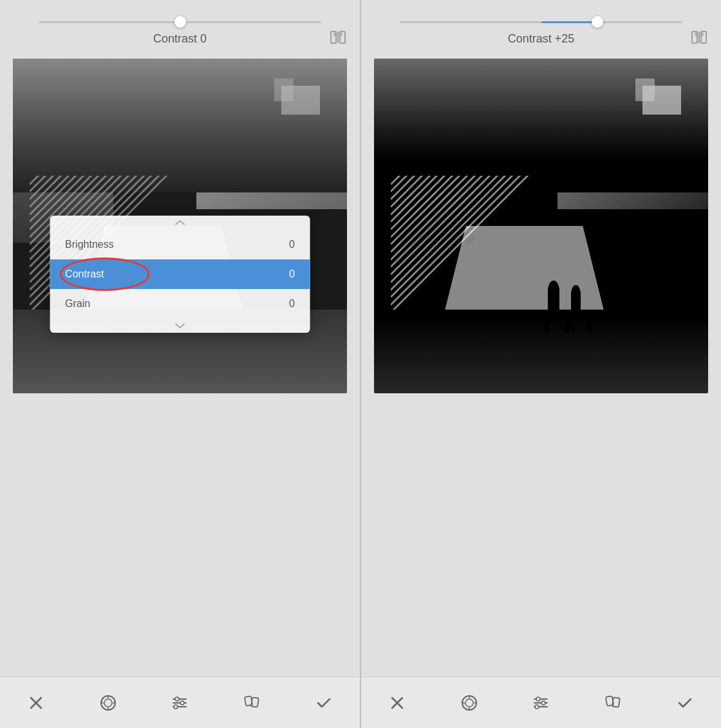 This screenshot has height=728, width=721. I want to click on right-panel-title: Contrast +25, so click(541, 39).